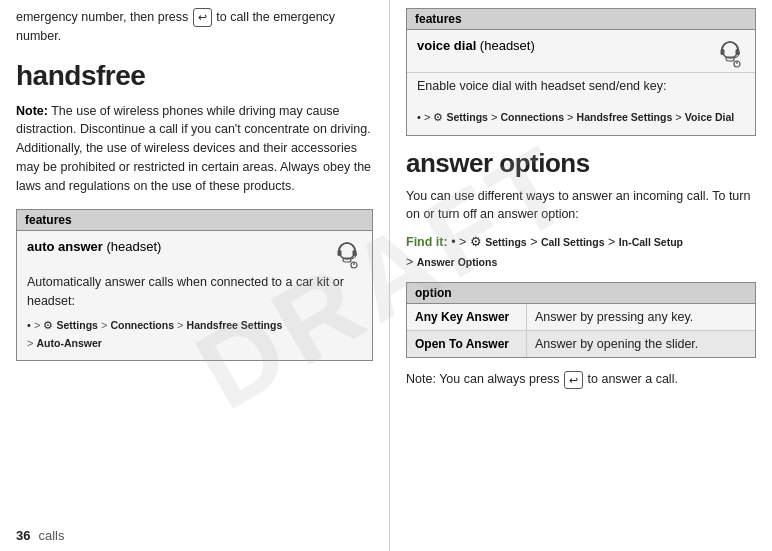 The height and width of the screenshot is (551, 772). Describe the element at coordinates (194, 148) in the screenshot. I see `note-text: The use of wireless phones while driving…` at that location.